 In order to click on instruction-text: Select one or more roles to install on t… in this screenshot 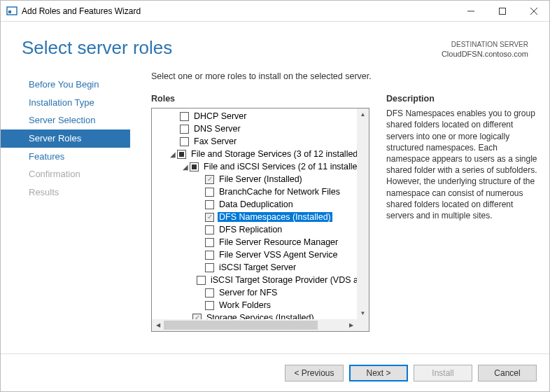, I will do `click(347, 76)`.